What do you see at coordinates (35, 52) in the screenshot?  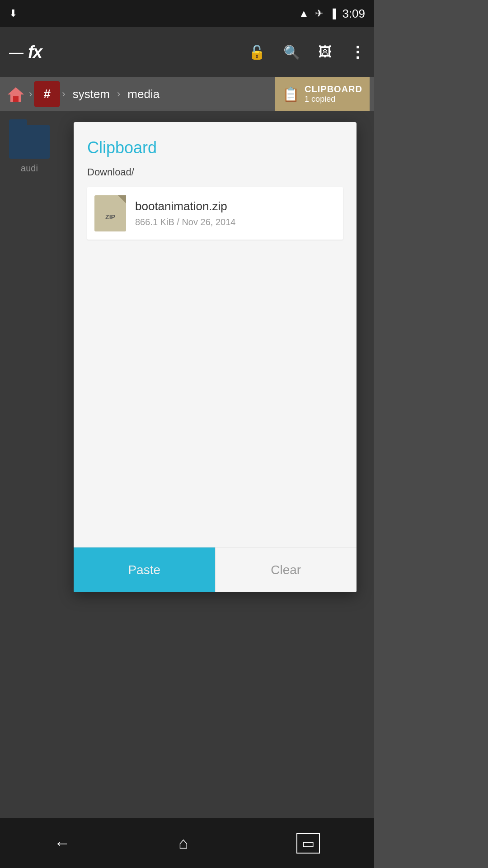 I see `app-logo: fx` at bounding box center [35, 52].